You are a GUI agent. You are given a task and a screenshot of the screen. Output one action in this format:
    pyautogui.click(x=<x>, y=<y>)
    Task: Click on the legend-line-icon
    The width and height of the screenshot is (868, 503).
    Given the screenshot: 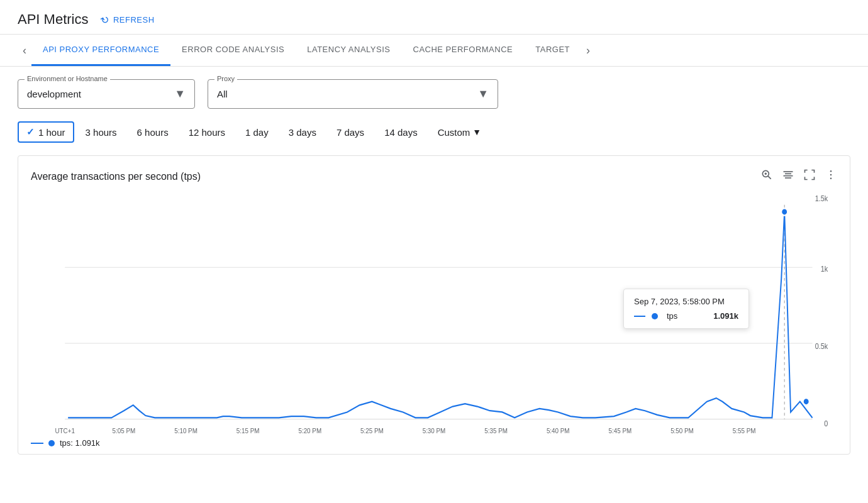 What is the action you would take?
    pyautogui.click(x=37, y=443)
    